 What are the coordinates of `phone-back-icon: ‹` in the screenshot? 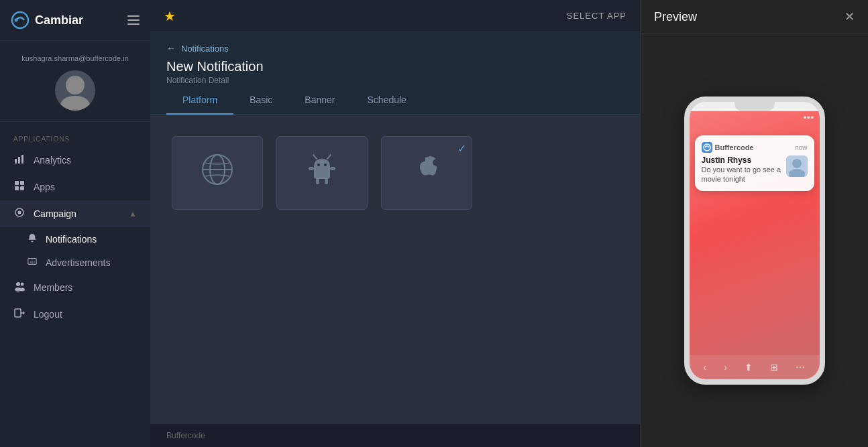 It's located at (706, 367).